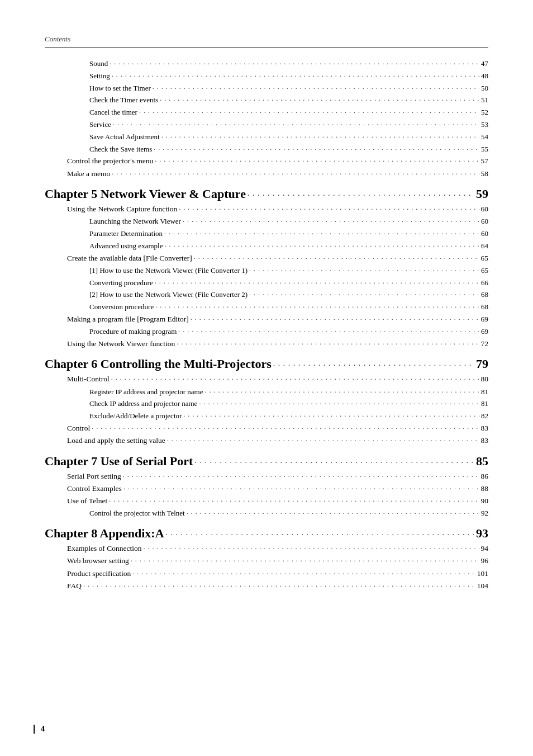 This screenshot has height=756, width=533. I want to click on subsection-page: 82, so click(485, 416).